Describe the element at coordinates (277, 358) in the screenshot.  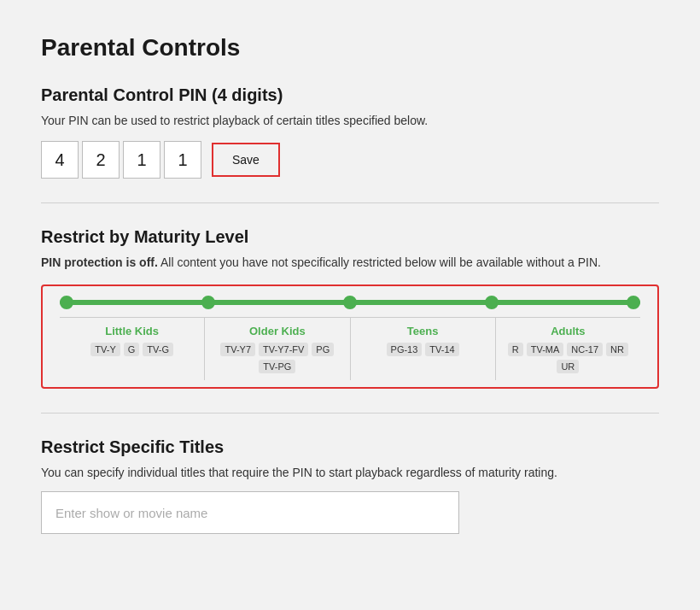
I see `rating-tags-older-kids: TV-Y7 TV-Y7-FV PG TV-PG` at that location.